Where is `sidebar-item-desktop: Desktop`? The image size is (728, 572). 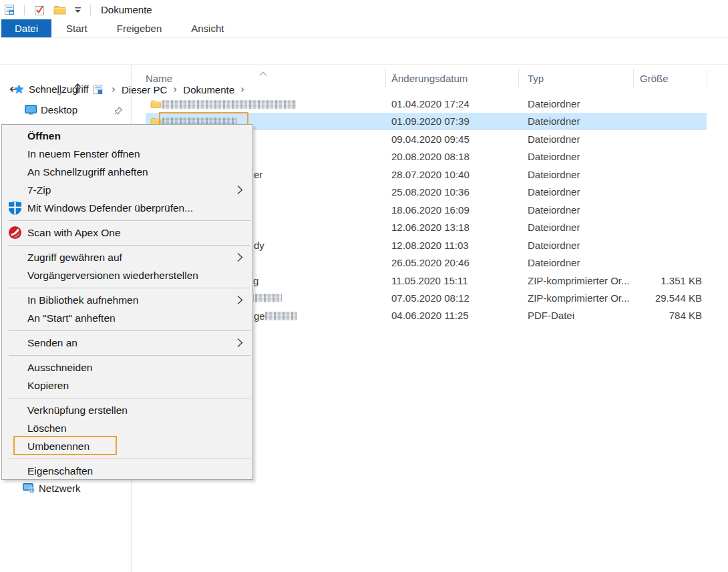
sidebar-item-desktop: Desktop is located at coordinates (51, 109).